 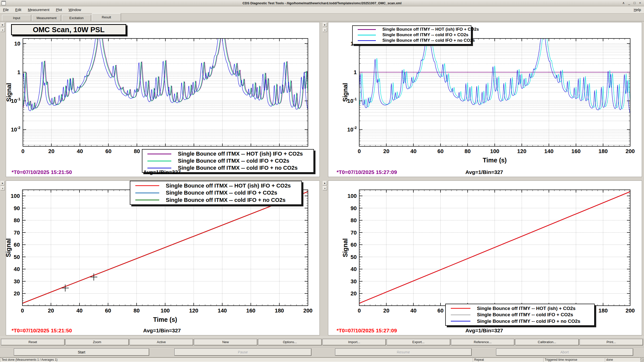 What do you see at coordinates (216, 193) in the screenshot?
I see `legend-entry: Single Bounce off ITMX -- cold IFO + CO2…` at bounding box center [216, 193].